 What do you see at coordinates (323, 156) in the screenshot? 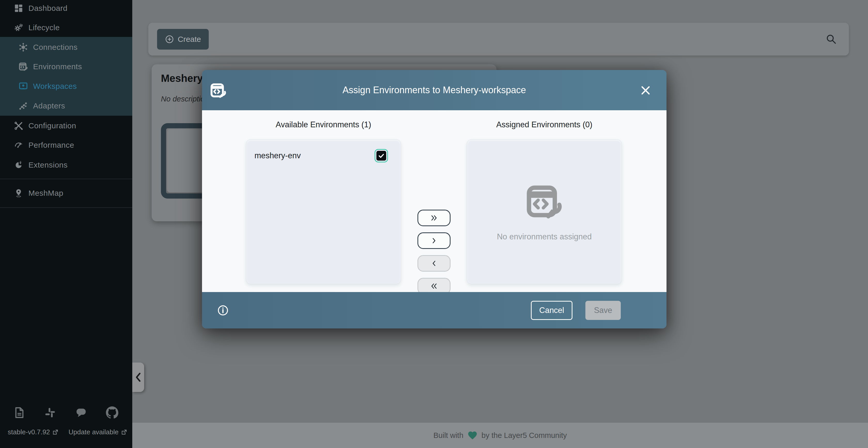
I see `environment-list-item: meshery-env` at bounding box center [323, 156].